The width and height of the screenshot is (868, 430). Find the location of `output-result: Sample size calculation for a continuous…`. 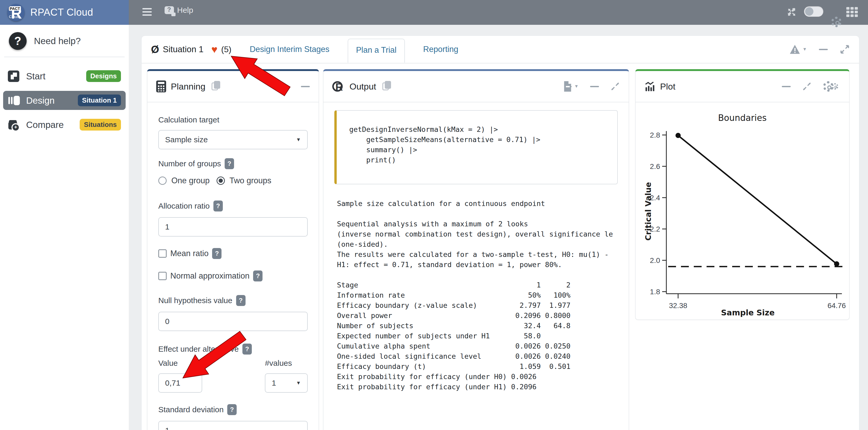

output-result: Sample size calculation for a continuous… is located at coordinates (482, 295).